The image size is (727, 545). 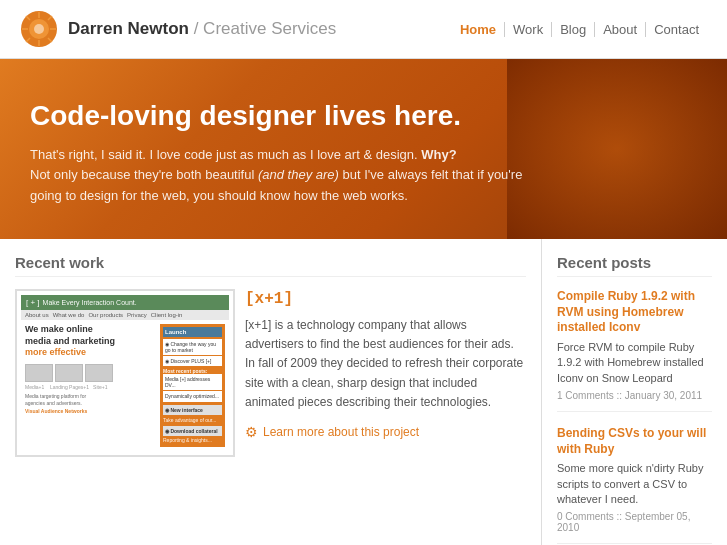 I want to click on logo-area: Darren Newton / Creative Services, so click(x=178, y=29).